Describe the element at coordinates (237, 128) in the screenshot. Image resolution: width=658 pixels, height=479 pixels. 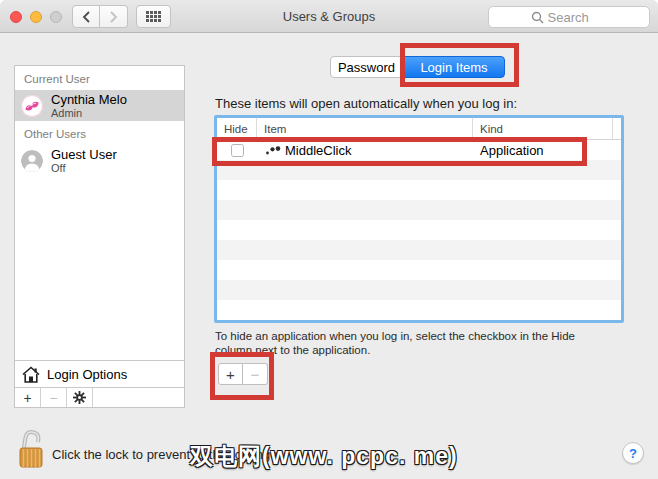
I see `column-header-hide: Hide` at that location.